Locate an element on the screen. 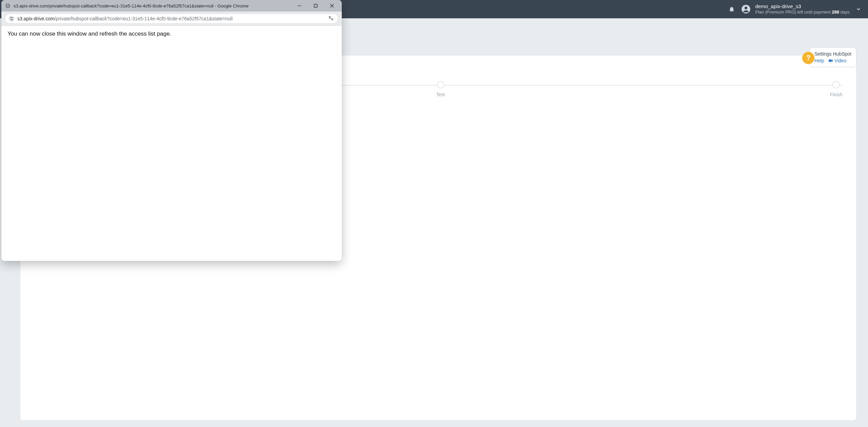 The width and height of the screenshot is (868, 427). help-bubble: ? Settings HubSpot Help Video is located at coordinates (833, 57).